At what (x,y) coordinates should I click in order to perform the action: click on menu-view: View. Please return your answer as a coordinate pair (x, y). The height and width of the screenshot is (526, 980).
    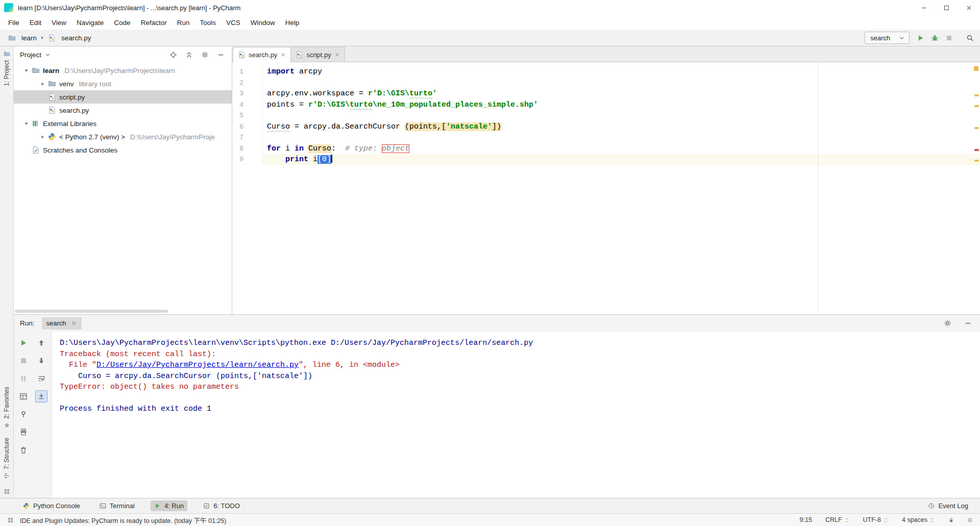
    Looking at the image, I should click on (59, 22).